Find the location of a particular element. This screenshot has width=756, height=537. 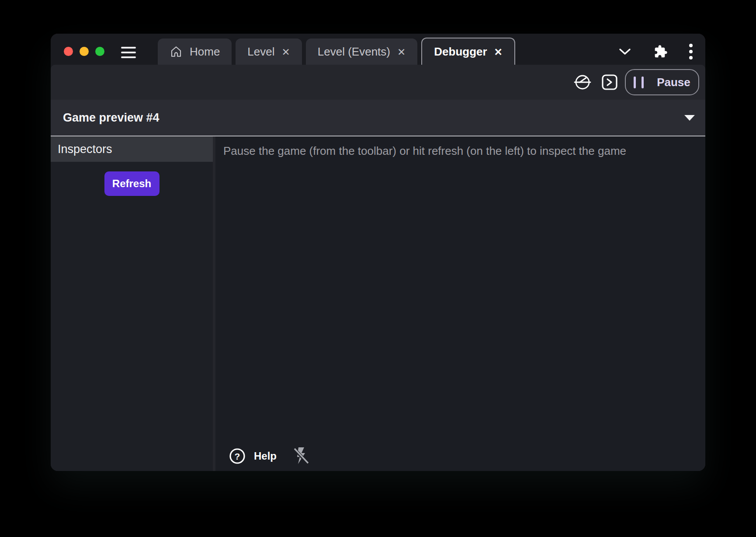

dropdown-arrow-icon is located at coordinates (690, 118).